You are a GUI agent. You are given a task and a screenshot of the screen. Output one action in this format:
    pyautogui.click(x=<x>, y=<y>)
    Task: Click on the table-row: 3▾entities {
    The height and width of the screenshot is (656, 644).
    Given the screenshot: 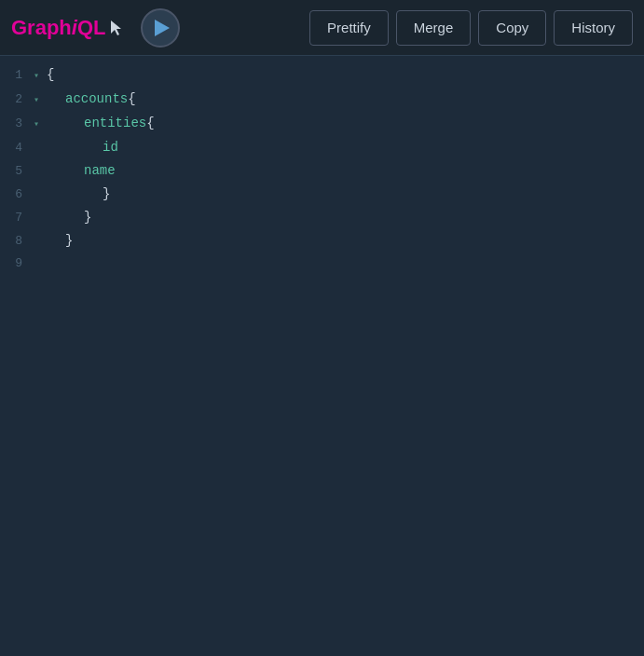 What is the action you would take?
    pyautogui.click(x=322, y=124)
    